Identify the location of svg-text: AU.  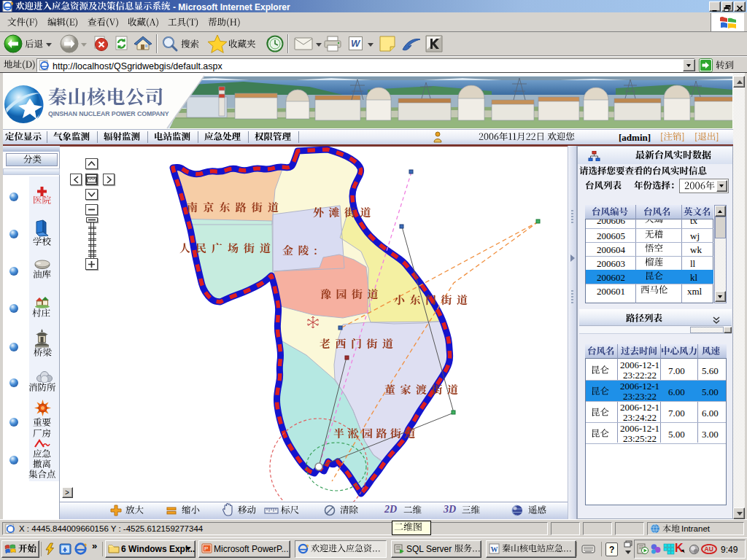
(709, 549).